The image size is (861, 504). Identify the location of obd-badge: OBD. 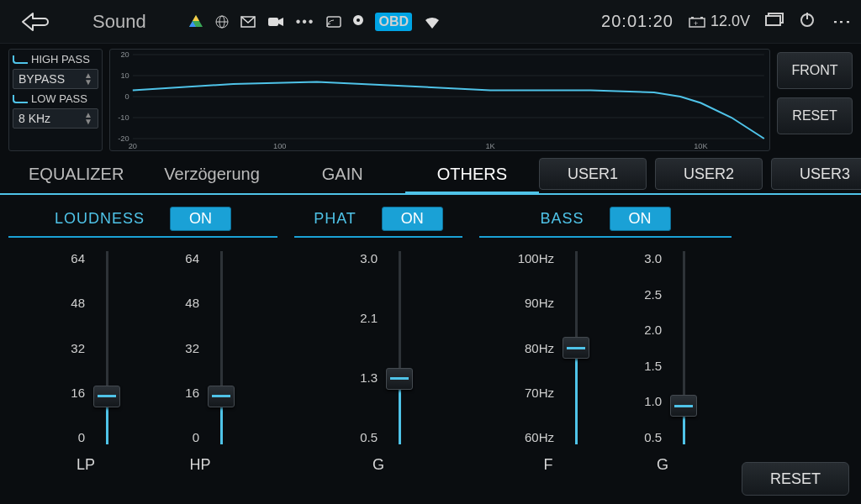
(394, 22).